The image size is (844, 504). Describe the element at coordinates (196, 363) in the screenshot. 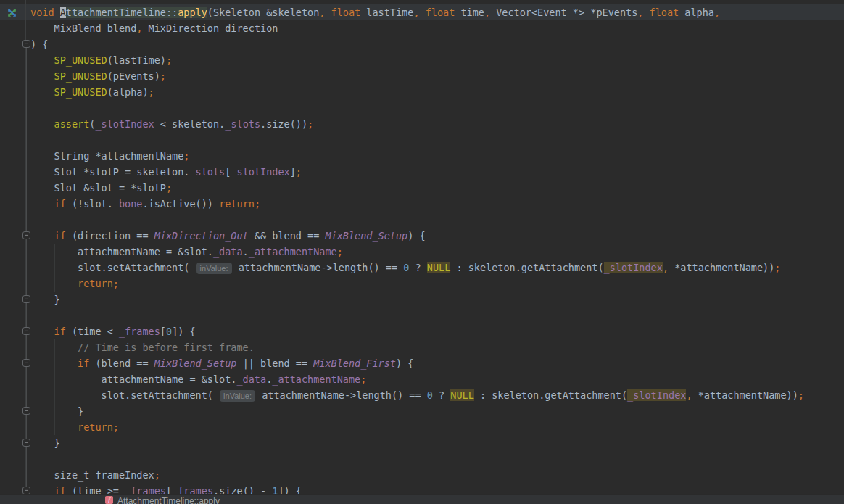

I see `code-token: MixBlend_Setup` at that location.